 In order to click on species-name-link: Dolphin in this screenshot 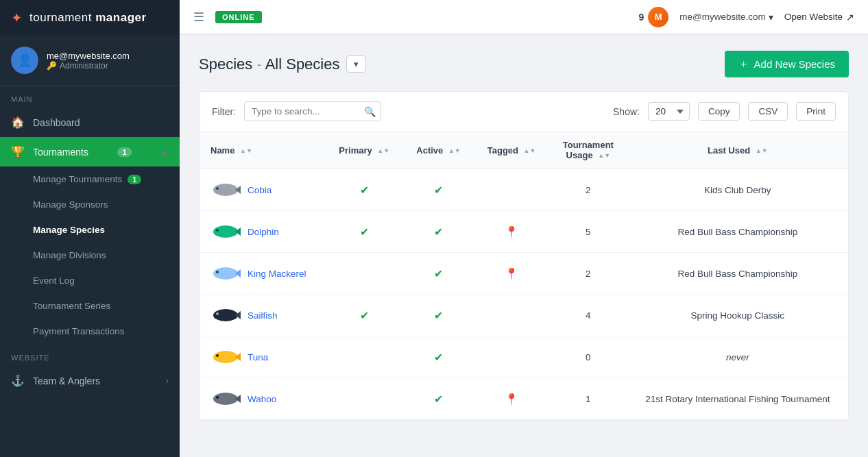, I will do `click(263, 232)`.